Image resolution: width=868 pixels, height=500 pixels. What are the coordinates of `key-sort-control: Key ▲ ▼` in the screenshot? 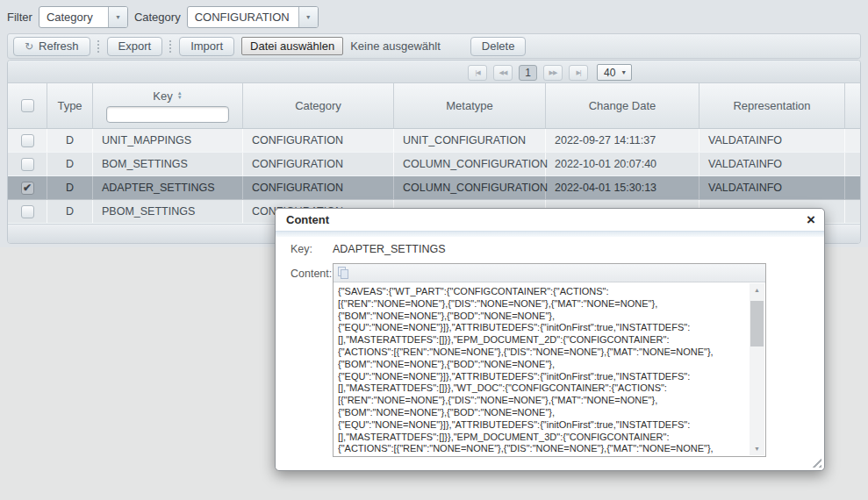 It's located at (167, 96).